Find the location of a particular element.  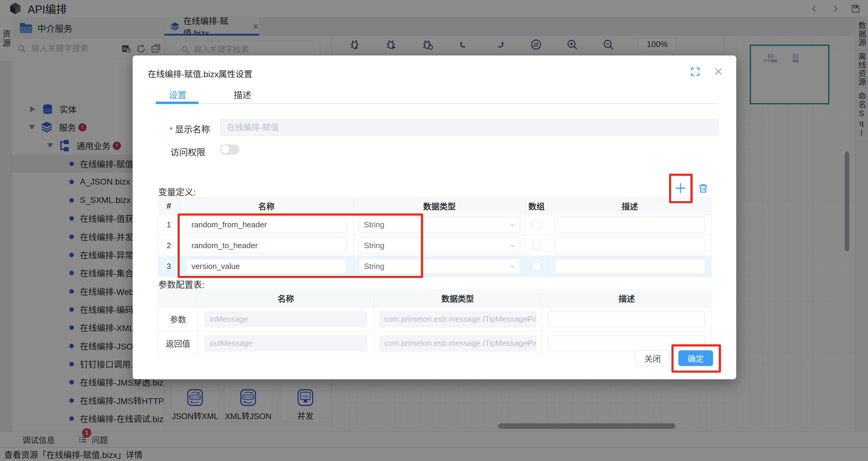

col-header-empty is located at coordinates (178, 299).